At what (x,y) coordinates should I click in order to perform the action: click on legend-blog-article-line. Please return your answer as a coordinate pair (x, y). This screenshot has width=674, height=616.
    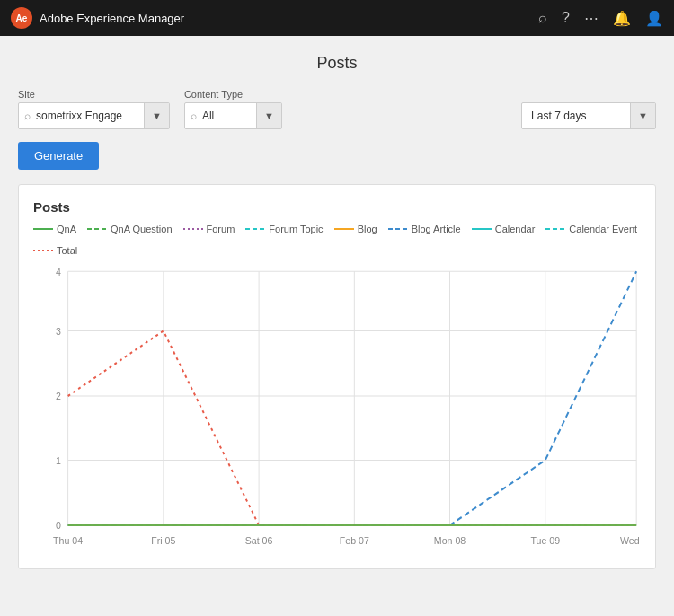
    Looking at the image, I should click on (398, 229).